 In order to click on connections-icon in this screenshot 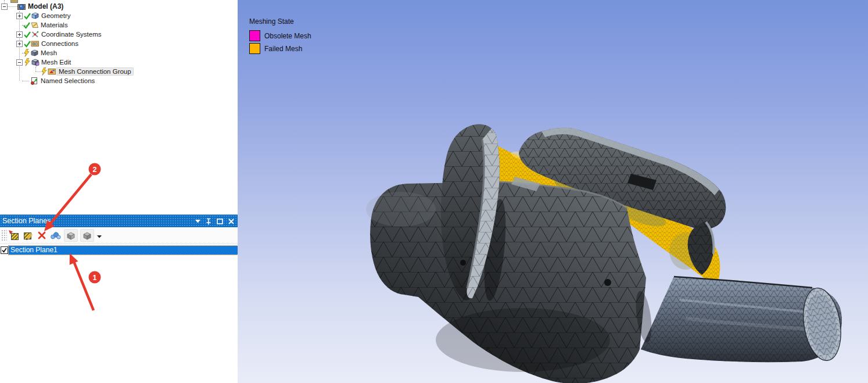, I will do `click(35, 44)`.